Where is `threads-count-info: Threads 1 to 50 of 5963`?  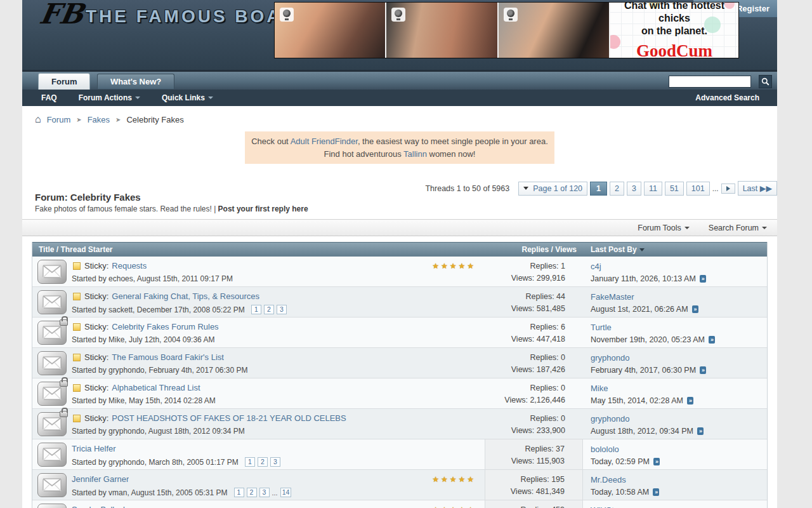
threads-count-info: Threads 1 to 50 of 5963 is located at coordinates (467, 189).